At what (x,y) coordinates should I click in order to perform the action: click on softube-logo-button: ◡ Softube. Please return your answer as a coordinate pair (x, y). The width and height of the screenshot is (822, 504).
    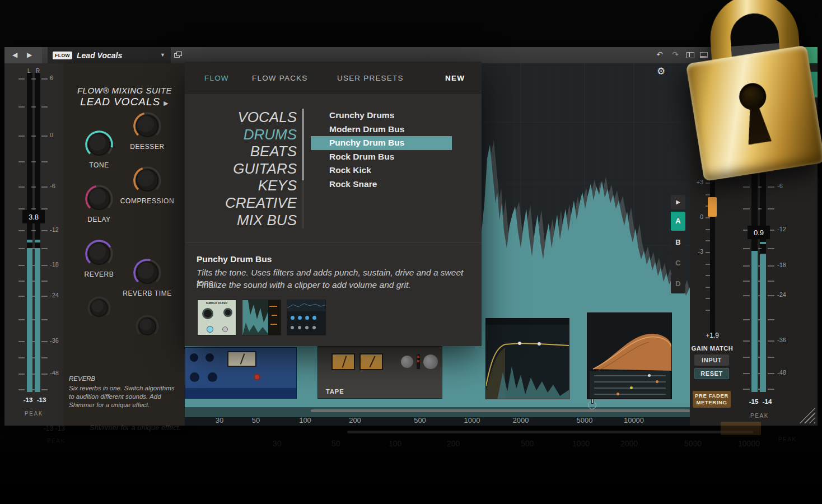
    Looking at the image, I should click on (778, 55).